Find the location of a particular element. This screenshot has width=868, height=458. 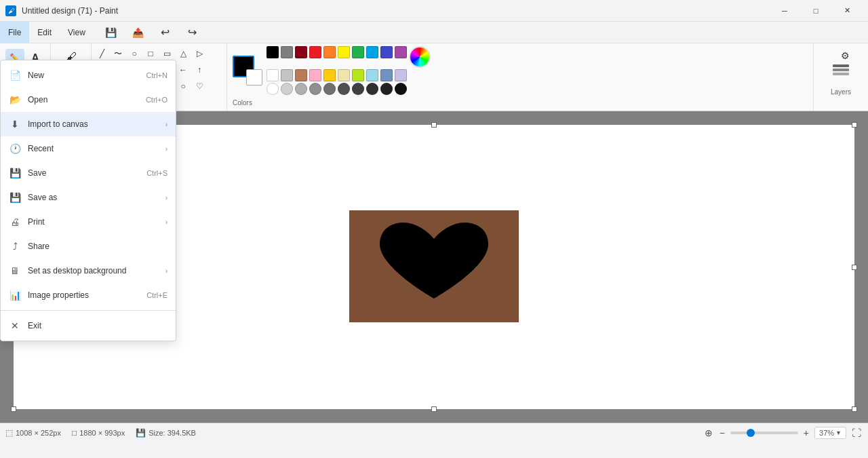

color-green is located at coordinates (358, 52).